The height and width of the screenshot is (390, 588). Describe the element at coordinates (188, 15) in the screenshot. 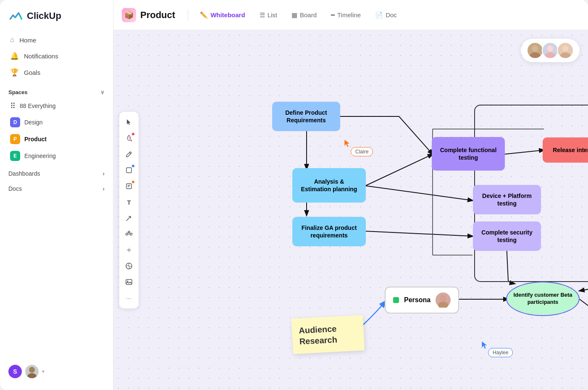

I see `topbar-divider` at that location.